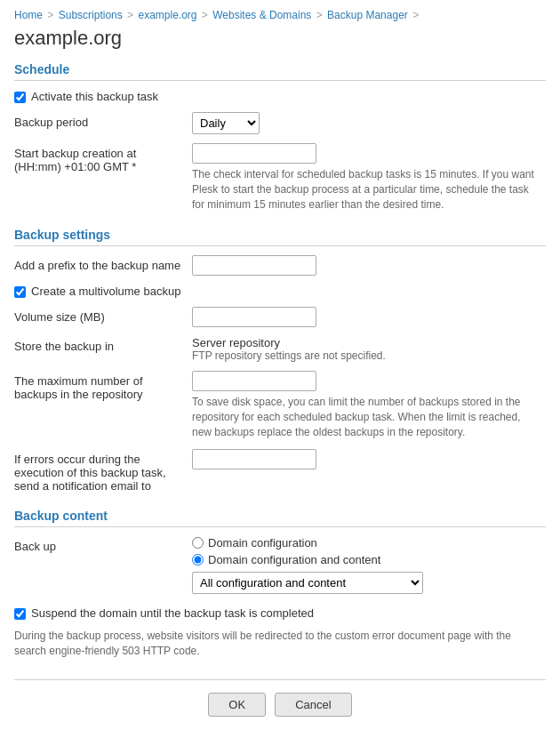 The height and width of the screenshot is (738, 560). Describe the element at coordinates (369, 560) in the screenshot. I see `radio-domain-content-row: Domain configuration and content` at that location.